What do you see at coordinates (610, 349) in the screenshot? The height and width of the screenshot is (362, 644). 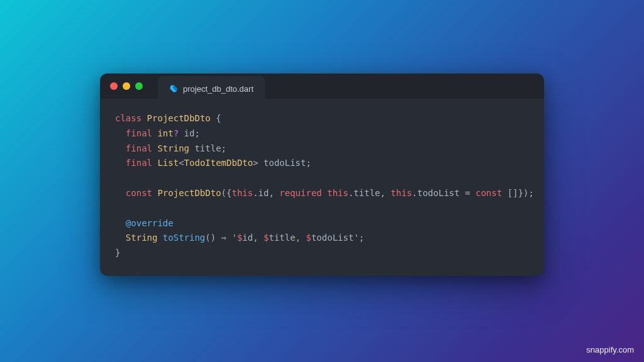 I see `watermark-text: snappify.com` at bounding box center [610, 349].